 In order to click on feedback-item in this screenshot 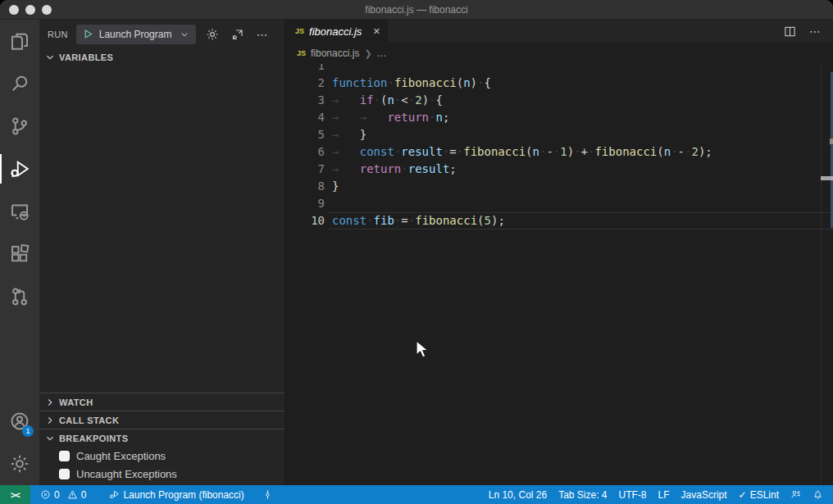, I will do `click(795, 495)`.